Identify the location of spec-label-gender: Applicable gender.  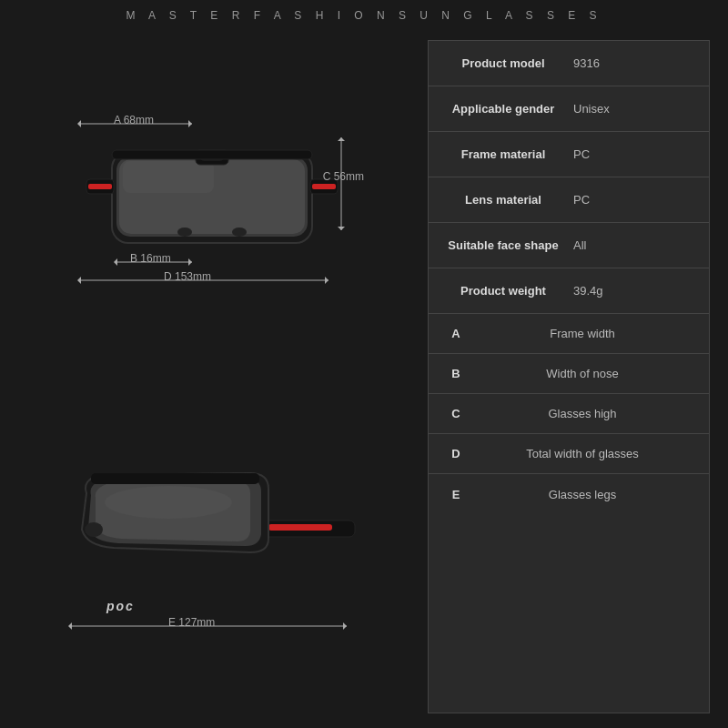
(503, 109).